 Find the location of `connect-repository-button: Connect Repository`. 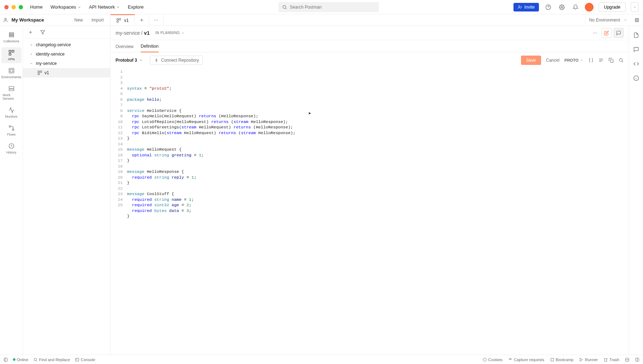

connect-repository-button: Connect Repository is located at coordinates (177, 60).